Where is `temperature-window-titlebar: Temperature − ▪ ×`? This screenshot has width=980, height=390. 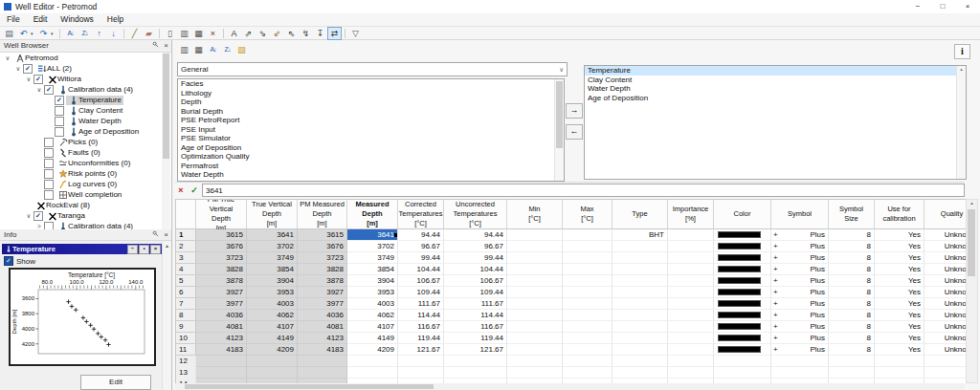 temperature-window-titlebar: Temperature − ▪ × is located at coordinates (82, 249).